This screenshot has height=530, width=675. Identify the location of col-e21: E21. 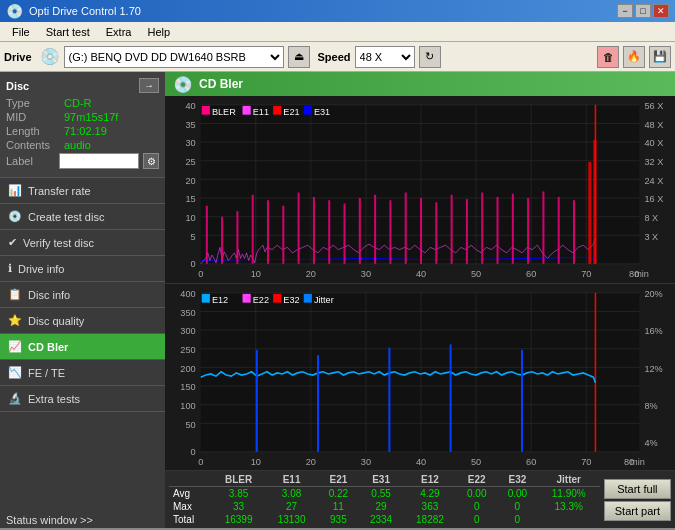
(338, 480).